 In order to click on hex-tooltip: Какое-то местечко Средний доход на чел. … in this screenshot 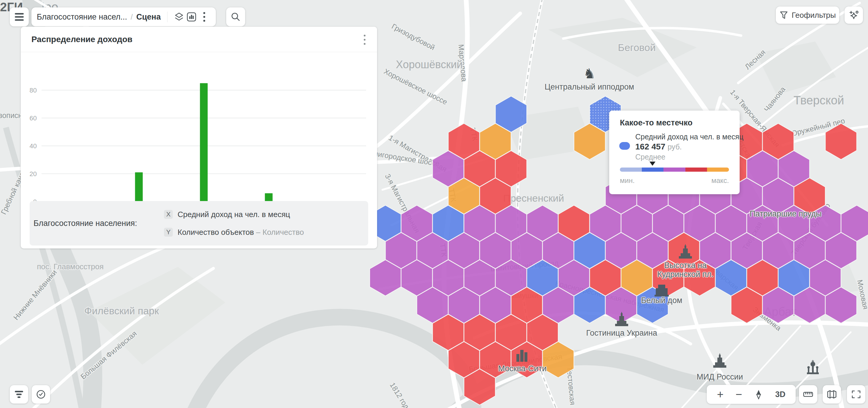, I will do `click(675, 152)`.